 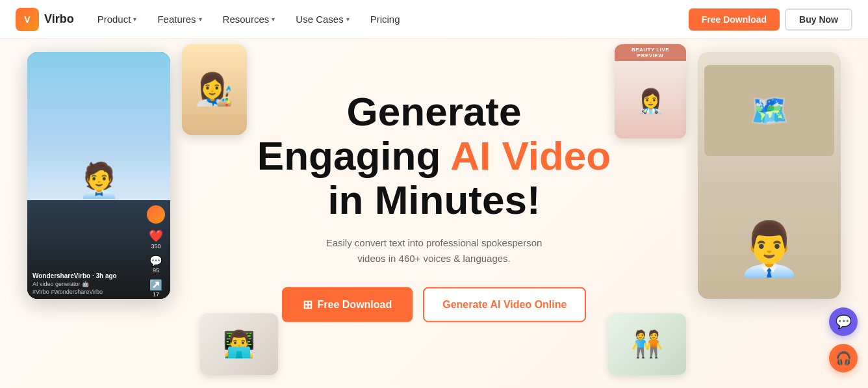 What do you see at coordinates (117, 19) in the screenshot?
I see `nav-product: Product ▾` at bounding box center [117, 19].